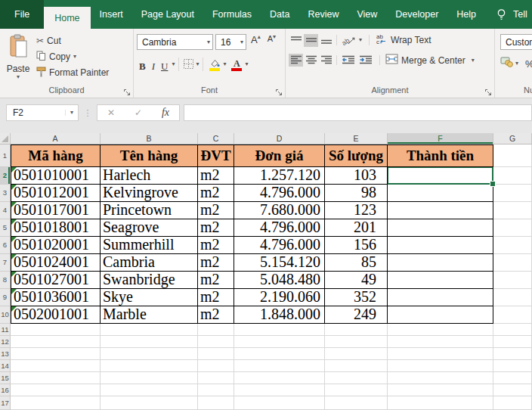  I want to click on cell-A10: 0502001001, so click(56, 315).